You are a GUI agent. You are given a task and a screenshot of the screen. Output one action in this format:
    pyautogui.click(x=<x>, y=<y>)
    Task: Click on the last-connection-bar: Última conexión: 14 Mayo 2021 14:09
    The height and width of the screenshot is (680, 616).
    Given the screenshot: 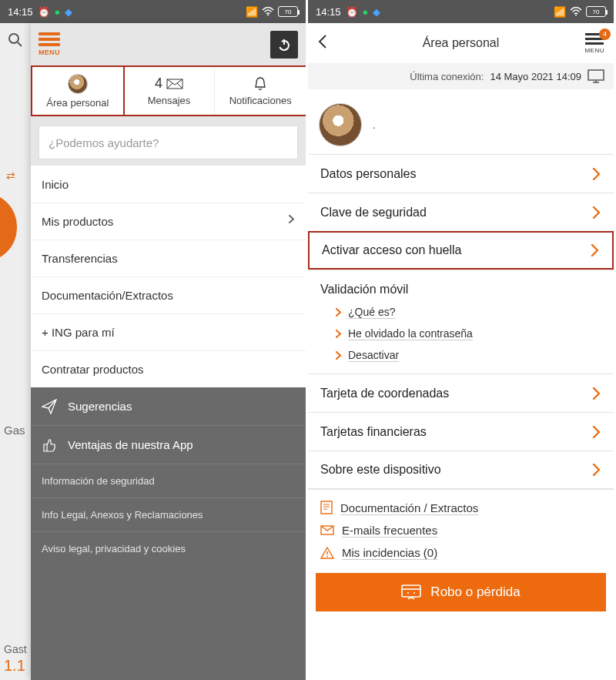 What is the action you would take?
    pyautogui.click(x=460, y=76)
    